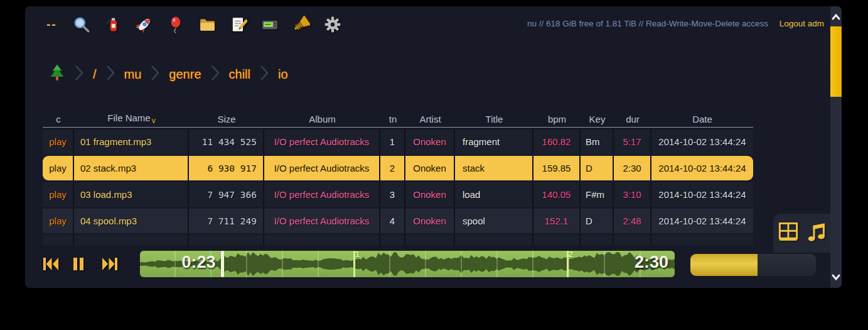 The height and width of the screenshot is (330, 868). I want to click on column-header: tn, so click(393, 119).